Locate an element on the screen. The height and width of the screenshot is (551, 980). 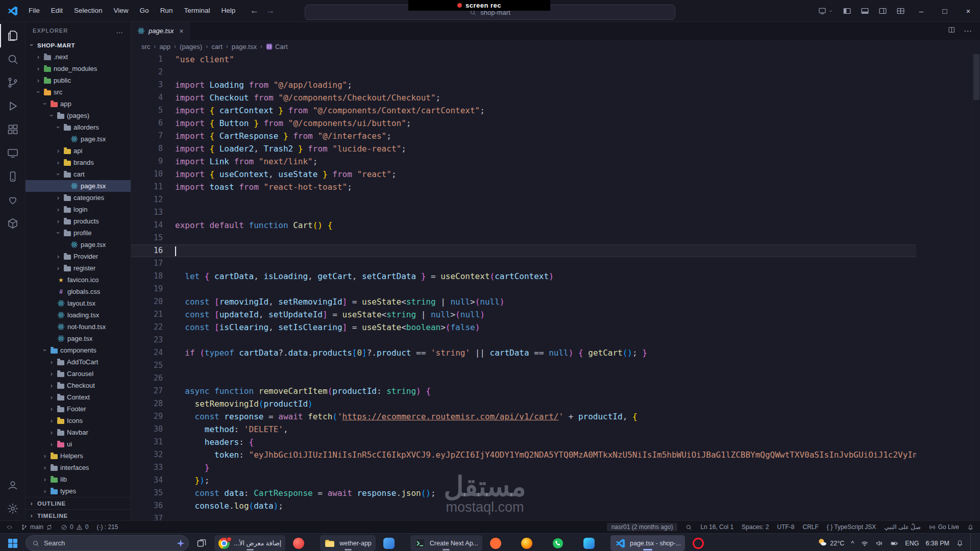
code-line-28: 28 setRemovingId(productId) is located at coordinates (524, 404).